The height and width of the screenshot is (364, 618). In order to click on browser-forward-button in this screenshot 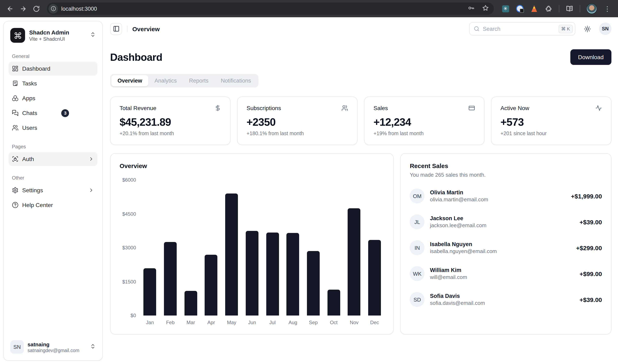, I will do `click(23, 9)`.